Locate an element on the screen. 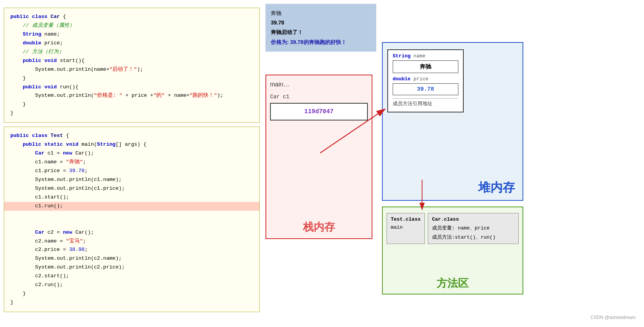  test-method-label: main is located at coordinates (406, 227).